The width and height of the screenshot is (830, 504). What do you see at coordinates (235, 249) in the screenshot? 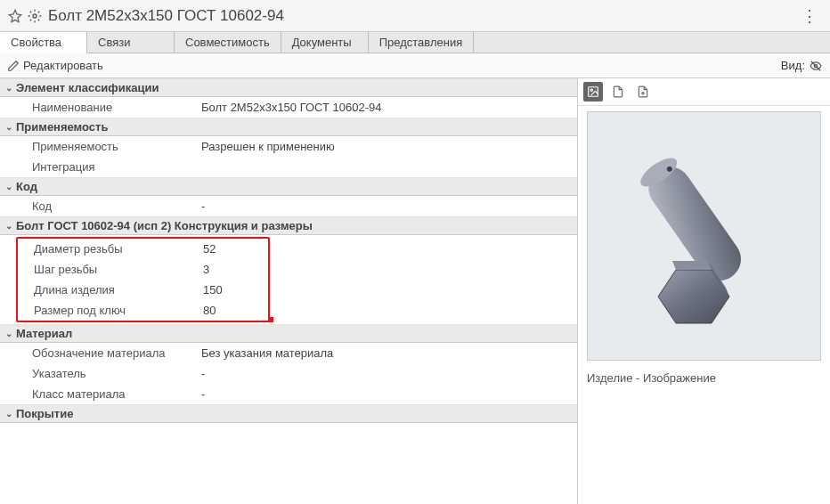
I see `thread-dia-value: 52` at bounding box center [235, 249].